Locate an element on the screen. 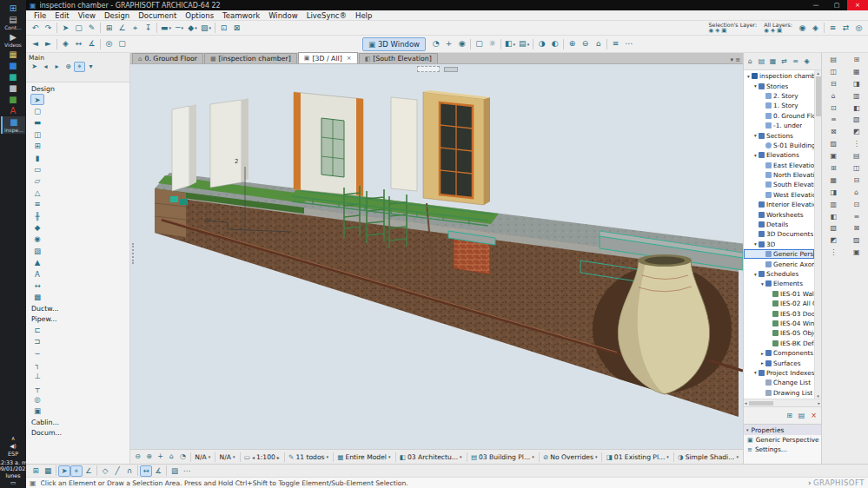  viewport-mini-toolbar is located at coordinates (428, 69).